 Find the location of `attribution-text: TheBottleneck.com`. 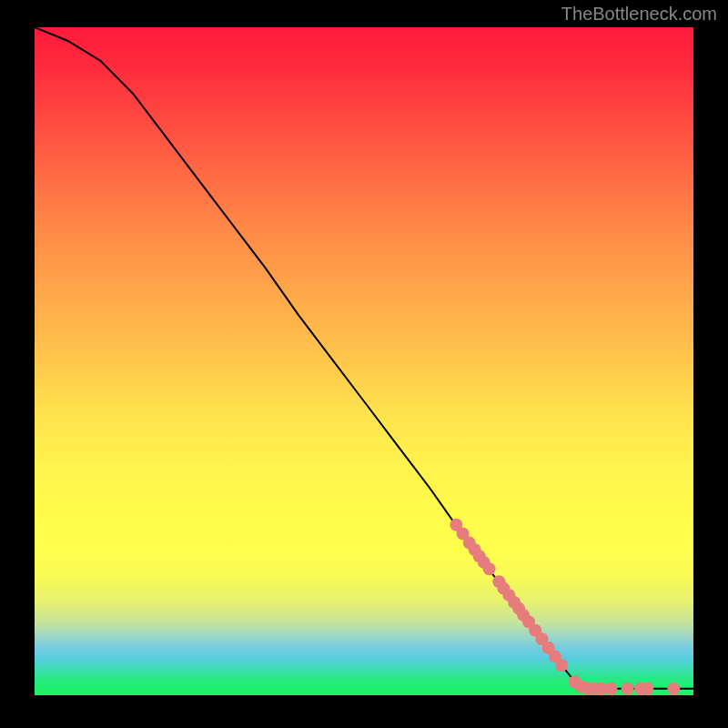

attribution-text: TheBottleneck.com is located at coordinates (639, 15).